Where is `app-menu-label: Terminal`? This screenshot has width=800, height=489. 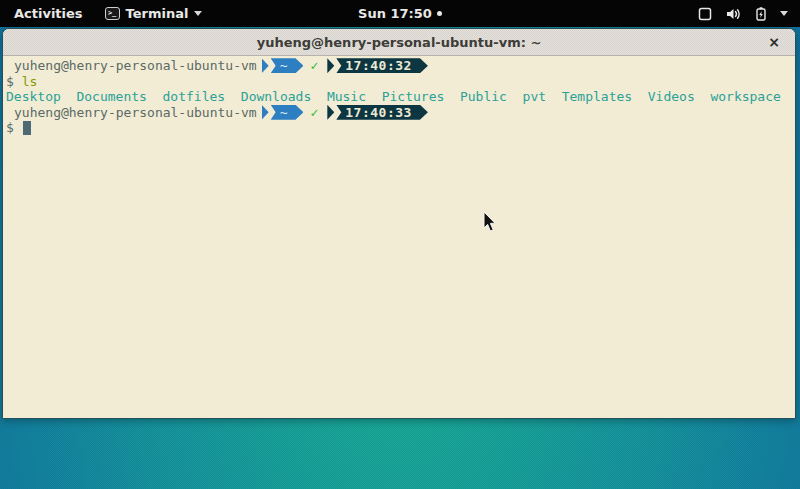 app-menu-label: Terminal is located at coordinates (158, 14).